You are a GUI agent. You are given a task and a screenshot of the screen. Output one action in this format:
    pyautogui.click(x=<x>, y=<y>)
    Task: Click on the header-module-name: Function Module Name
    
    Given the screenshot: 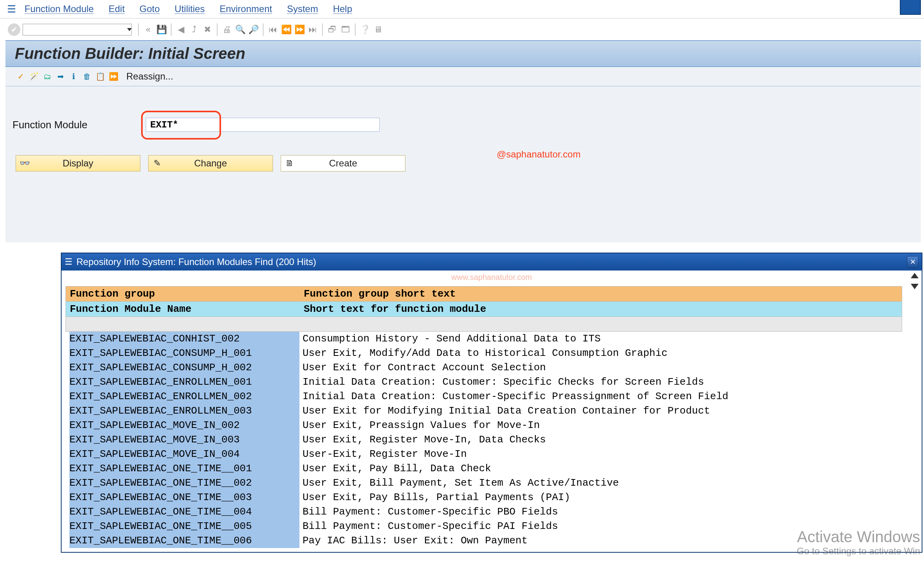 What is the action you would take?
    pyautogui.click(x=187, y=309)
    